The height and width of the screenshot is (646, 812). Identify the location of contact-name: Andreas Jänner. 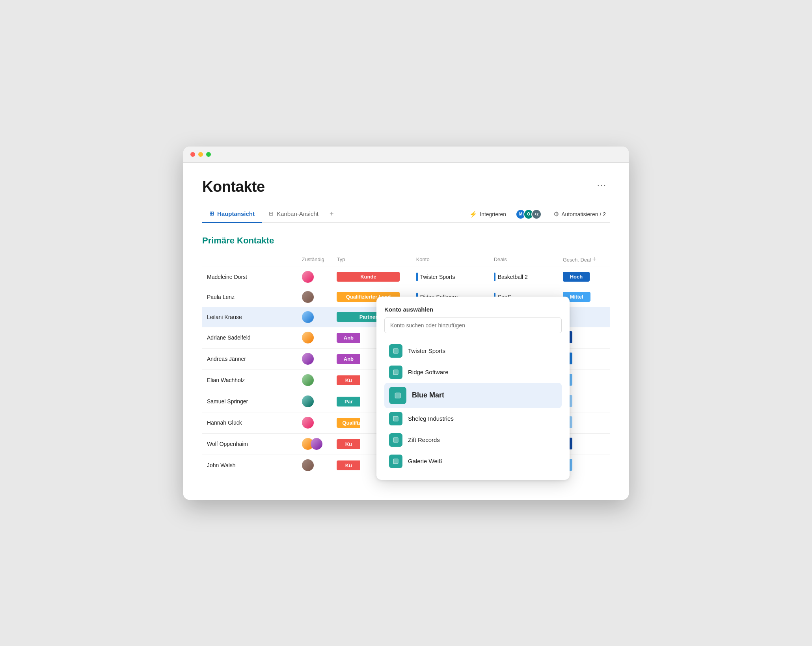
(250, 359).